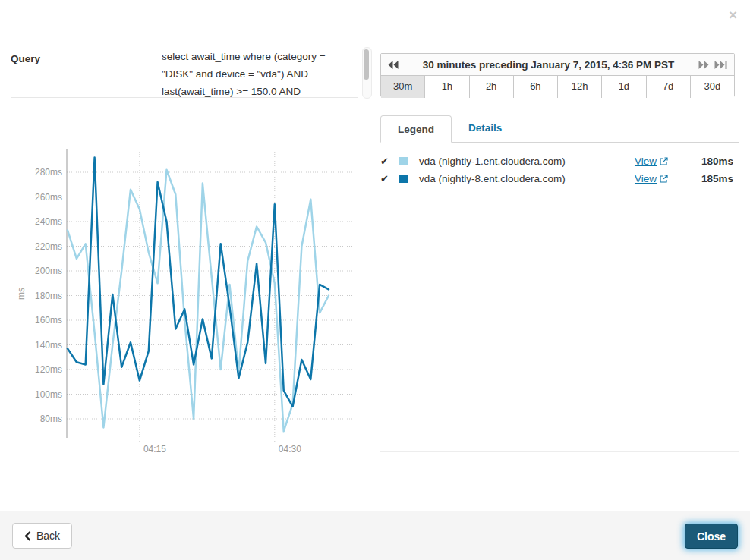 This screenshot has height=560, width=750. Describe the element at coordinates (416, 129) in the screenshot. I see `tab-legend: Legend` at that location.